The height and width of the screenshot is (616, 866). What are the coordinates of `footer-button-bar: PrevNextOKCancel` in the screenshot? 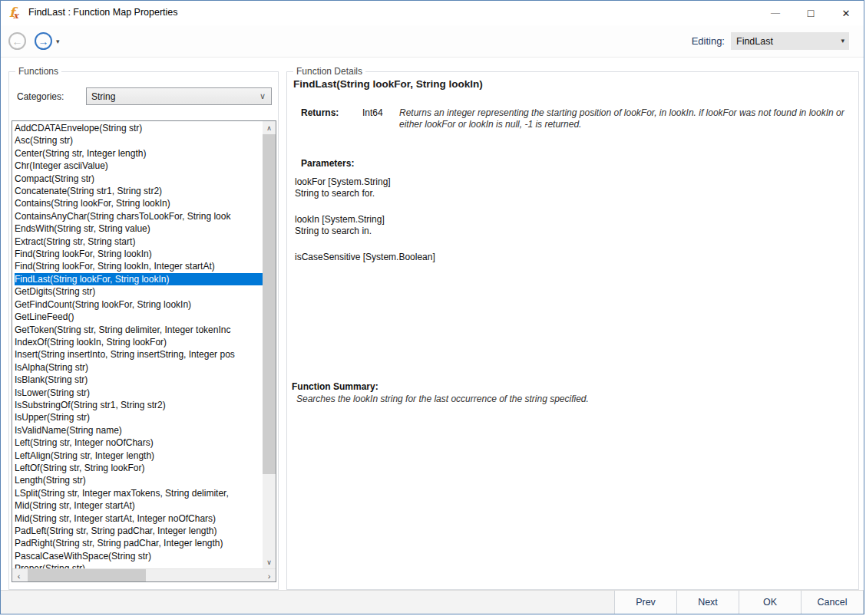 It's located at (432, 601).